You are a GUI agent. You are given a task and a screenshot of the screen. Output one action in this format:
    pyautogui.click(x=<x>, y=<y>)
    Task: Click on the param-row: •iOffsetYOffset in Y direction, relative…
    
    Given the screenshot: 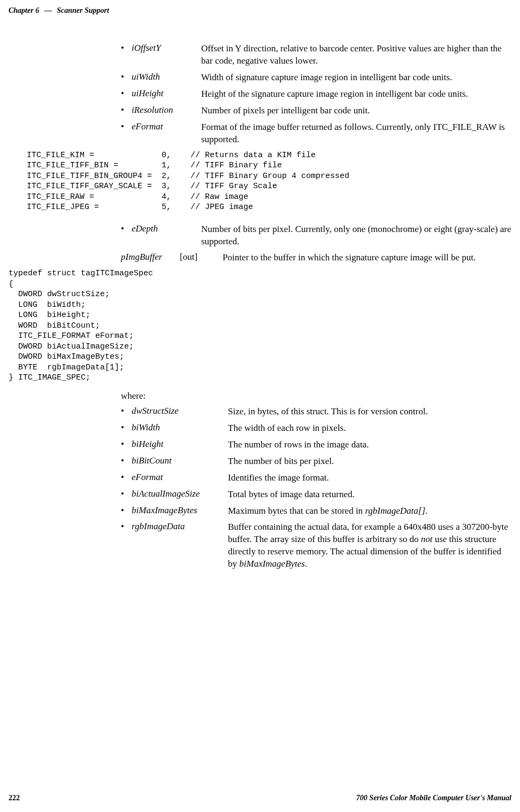 What is the action you would take?
    pyautogui.click(x=316, y=55)
    